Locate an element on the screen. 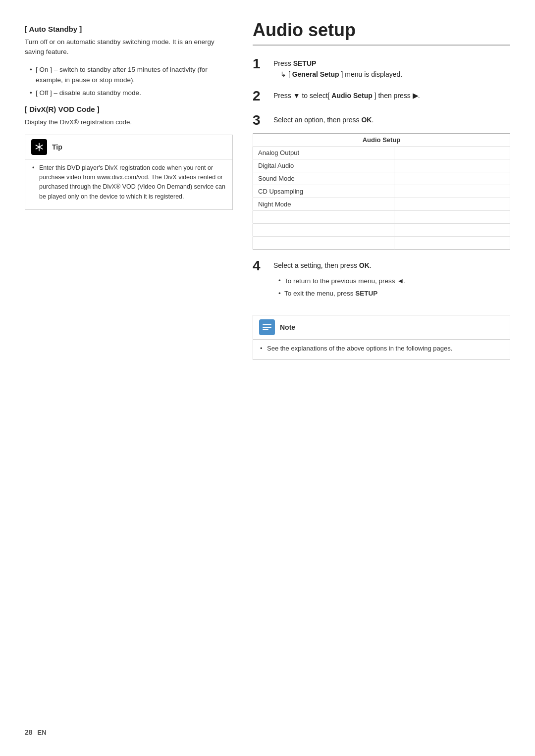 This screenshot has width=535, height=756. empty-row-3-value is located at coordinates (452, 243).